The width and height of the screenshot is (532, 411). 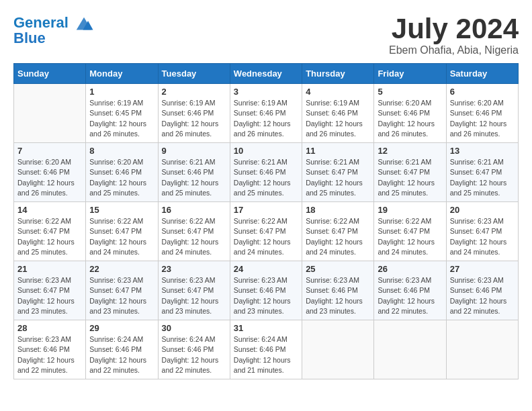 I want to click on day-number: 18, so click(x=338, y=210).